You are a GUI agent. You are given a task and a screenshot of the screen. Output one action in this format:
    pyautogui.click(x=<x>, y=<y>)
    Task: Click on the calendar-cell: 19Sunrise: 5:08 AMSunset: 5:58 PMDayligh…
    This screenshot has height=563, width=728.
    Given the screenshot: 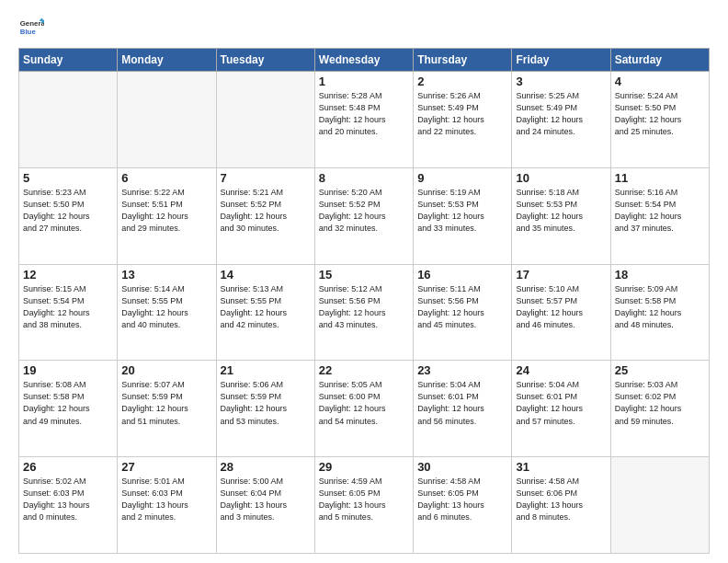 What is the action you would take?
    pyautogui.click(x=68, y=408)
    